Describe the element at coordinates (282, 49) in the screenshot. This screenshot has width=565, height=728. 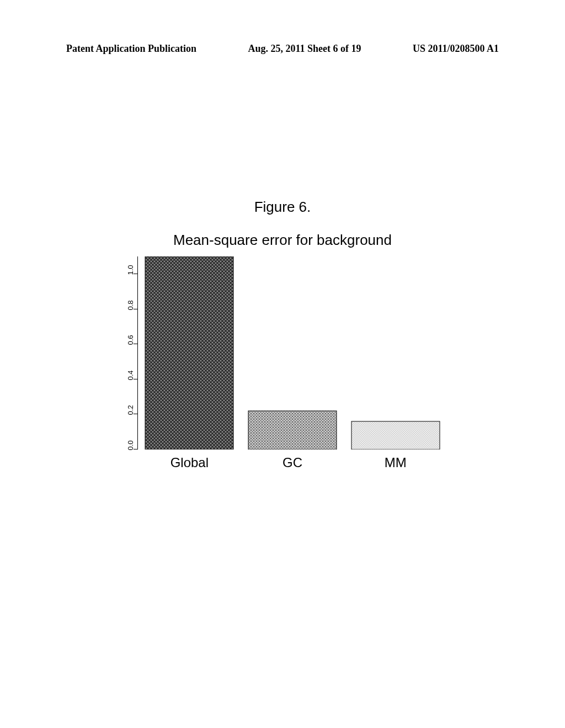
I see `patent-header: Patent Application Publication Aug. 25, …` at that location.